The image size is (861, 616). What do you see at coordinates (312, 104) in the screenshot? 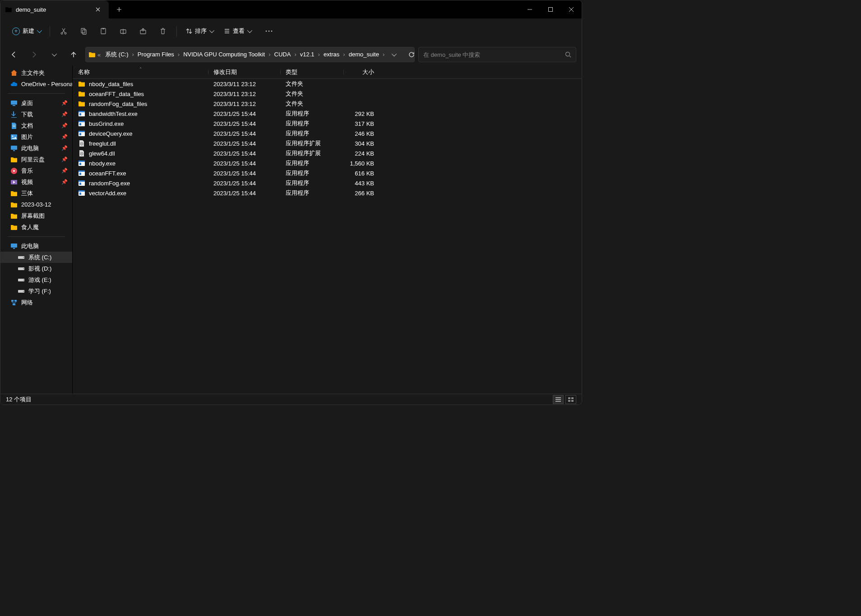
I see `file-type: 文件夹` at bounding box center [312, 104].